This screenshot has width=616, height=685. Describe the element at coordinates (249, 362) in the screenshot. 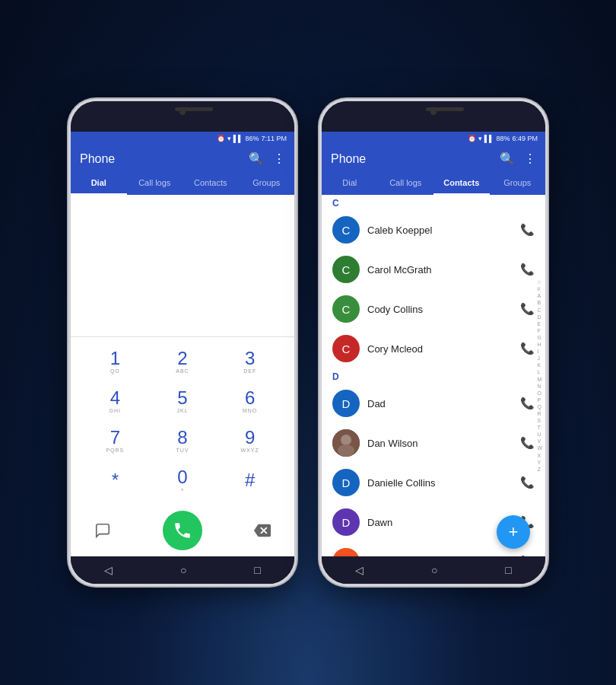

I see `key-3: 3DEF` at that location.